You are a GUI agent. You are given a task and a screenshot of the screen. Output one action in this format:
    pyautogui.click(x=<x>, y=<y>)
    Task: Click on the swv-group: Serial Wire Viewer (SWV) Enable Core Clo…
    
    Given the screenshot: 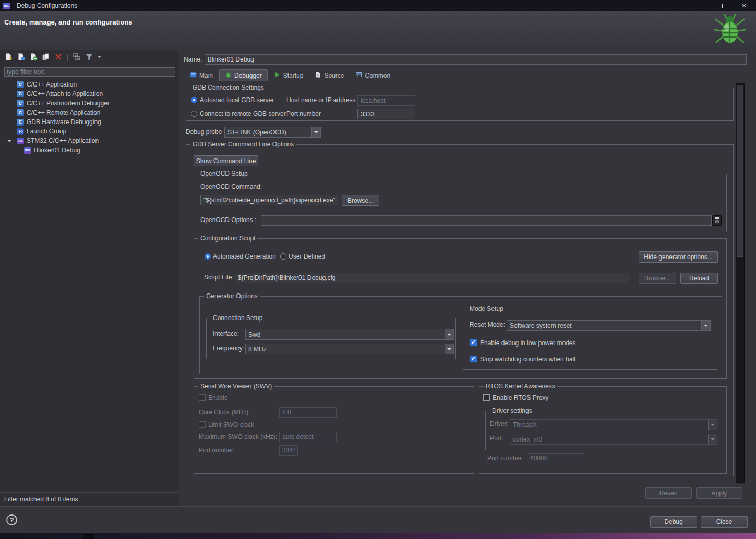 What is the action you would take?
    pyautogui.click(x=334, y=430)
    